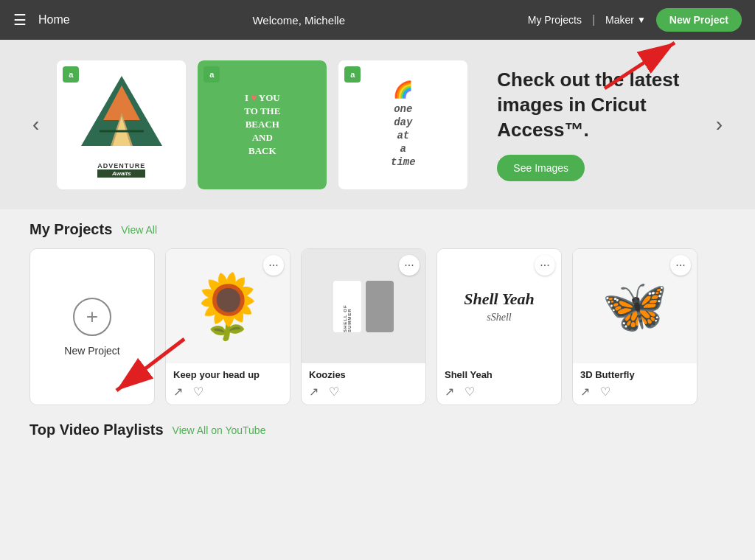  What do you see at coordinates (545, 265) in the screenshot?
I see `more-options-button-3: ···` at bounding box center [545, 265].